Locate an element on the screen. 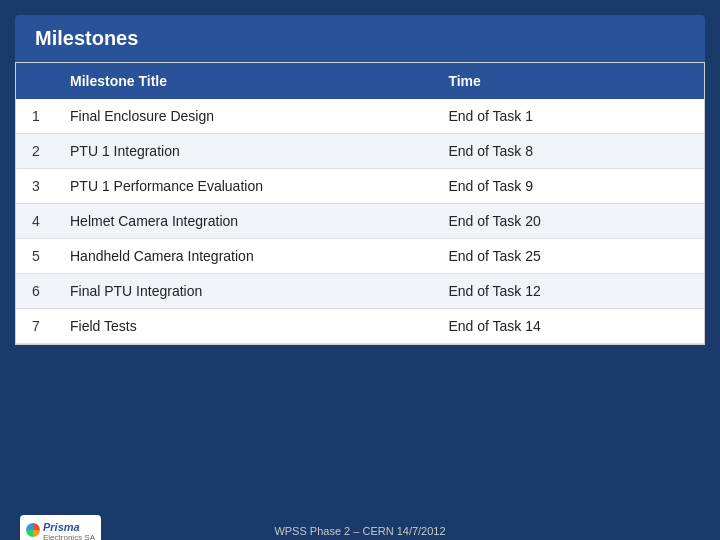 The height and width of the screenshot is (540, 720). footer: WPSS Phase 2 – CERN 14/7/2012 is located at coordinates (360, 531).